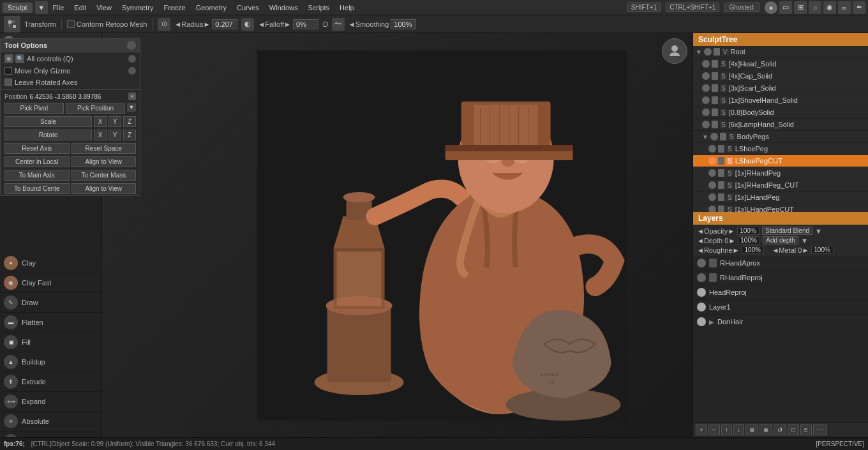  I want to click on layer-donhair: ▶ DonHair, so click(781, 322).